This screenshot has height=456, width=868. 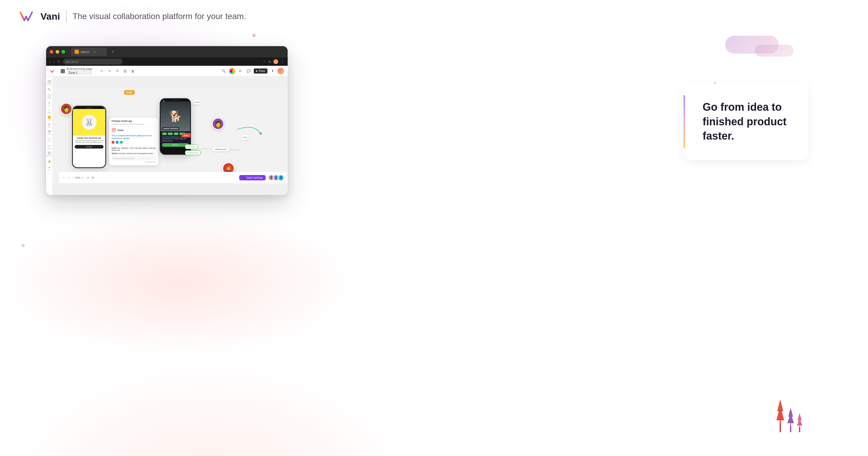 What do you see at coordinates (89, 52) in the screenshot?
I see `browser-tab: vani.io ✕` at bounding box center [89, 52].